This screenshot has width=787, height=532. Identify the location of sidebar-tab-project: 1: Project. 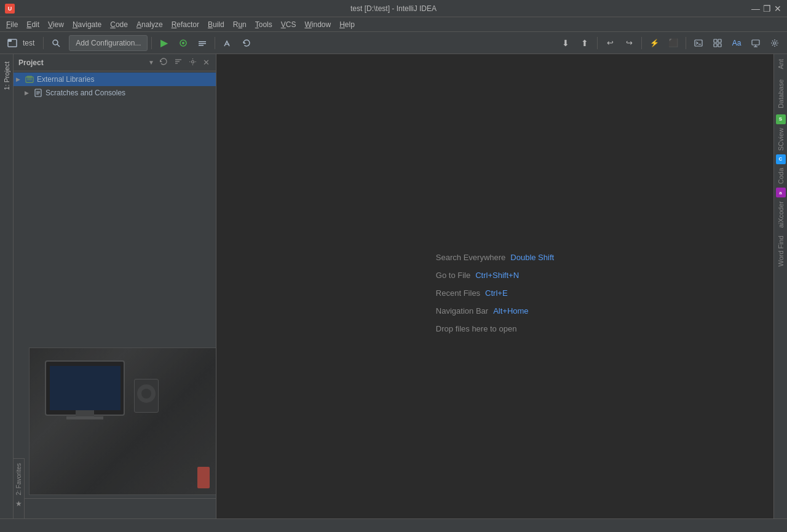
(7, 76).